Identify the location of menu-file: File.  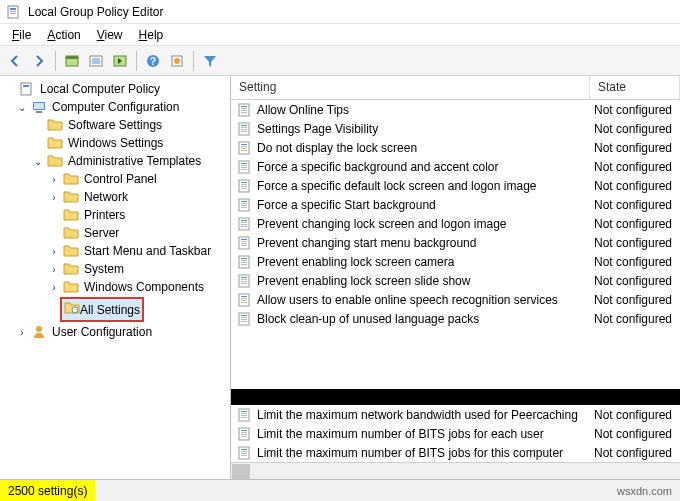
(22, 35).